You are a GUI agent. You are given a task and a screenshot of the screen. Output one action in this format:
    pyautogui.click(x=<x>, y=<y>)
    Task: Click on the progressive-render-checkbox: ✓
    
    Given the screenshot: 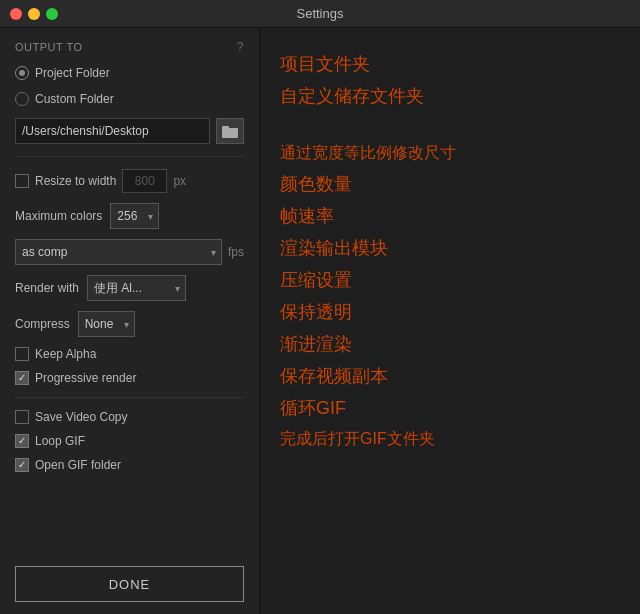 What is the action you would take?
    pyautogui.click(x=22, y=378)
    